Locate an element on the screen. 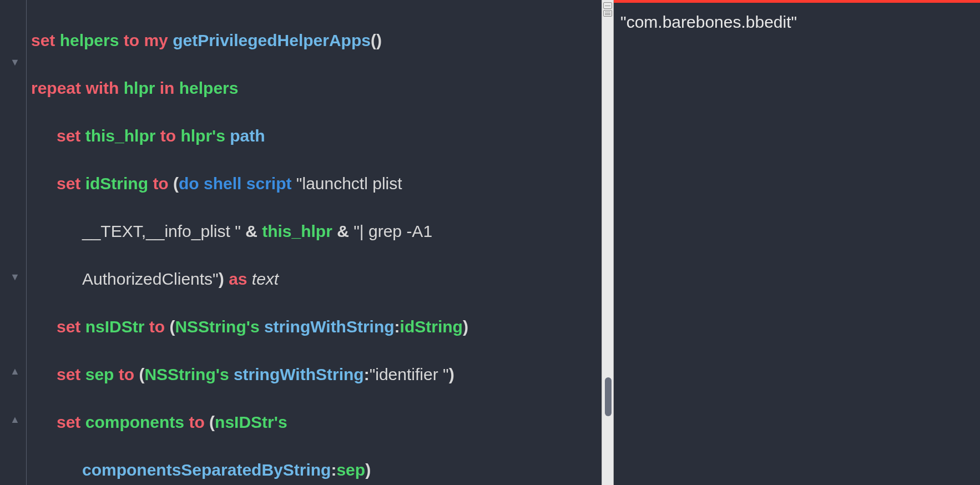 This screenshot has width=980, height=485. code-line: set helpers to my getPrivilegedHelperApp… is located at coordinates (316, 40).